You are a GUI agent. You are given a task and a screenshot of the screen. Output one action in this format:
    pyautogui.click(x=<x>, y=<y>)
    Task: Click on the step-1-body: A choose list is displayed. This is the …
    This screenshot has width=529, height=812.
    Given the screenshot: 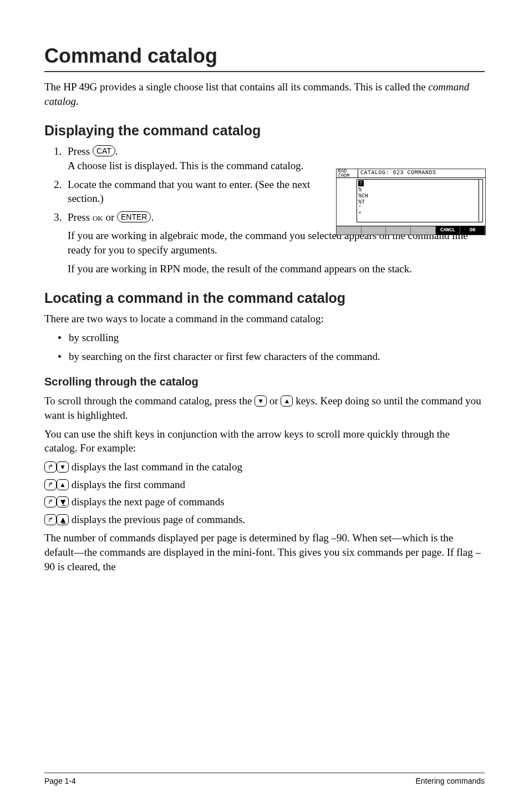 What is the action you would take?
    pyautogui.click(x=190, y=166)
    